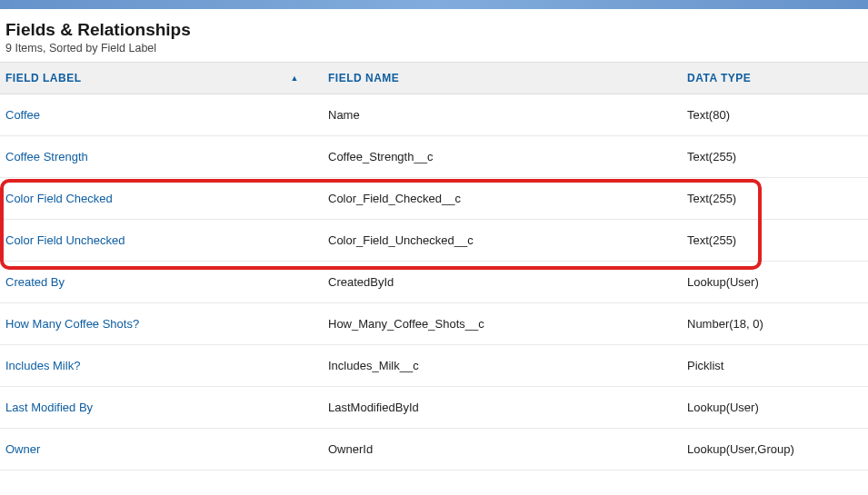 Image resolution: width=868 pixels, height=495 pixels. Describe the element at coordinates (35, 282) in the screenshot. I see `field-label-link: Created By` at that location.